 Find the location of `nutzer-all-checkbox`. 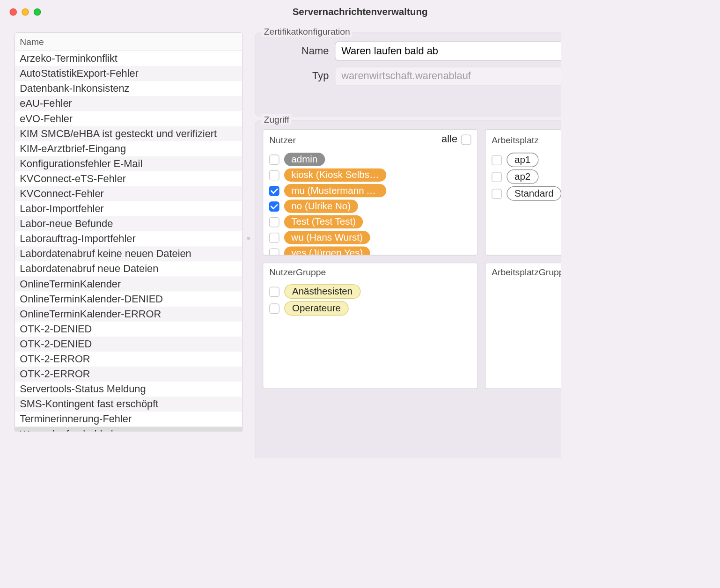

nutzer-all-checkbox is located at coordinates (466, 140).